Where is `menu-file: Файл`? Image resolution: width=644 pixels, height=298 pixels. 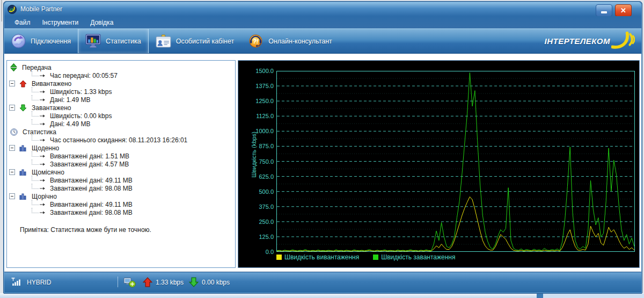
menu-file: Файл is located at coordinates (23, 23).